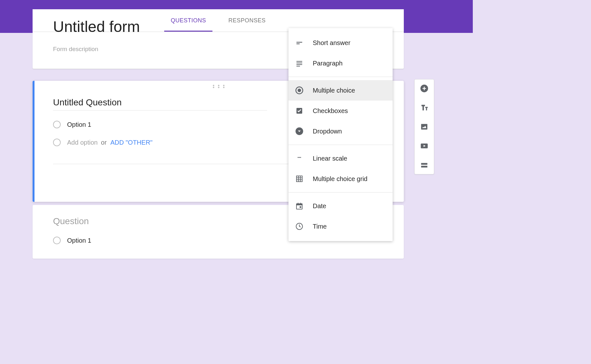 The height and width of the screenshot is (364, 591). What do you see at coordinates (319, 206) in the screenshot?
I see `dropdown-label: Date` at bounding box center [319, 206].